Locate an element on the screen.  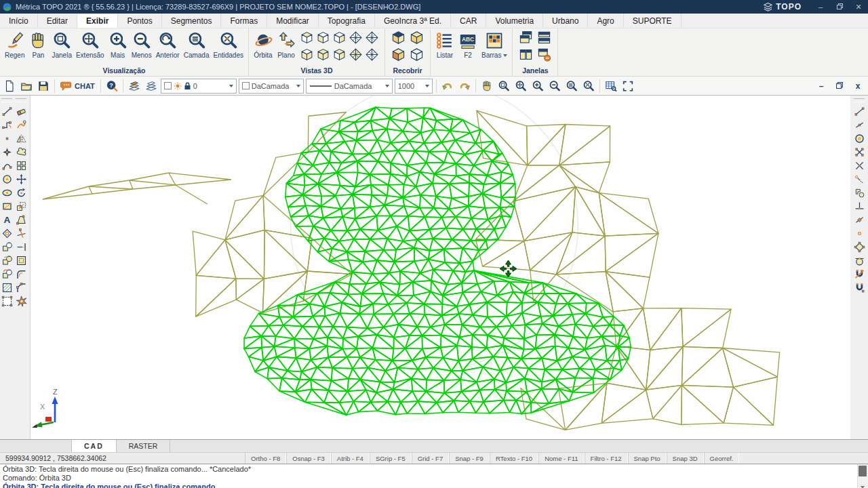
minimize-button: – is located at coordinates (821, 7).